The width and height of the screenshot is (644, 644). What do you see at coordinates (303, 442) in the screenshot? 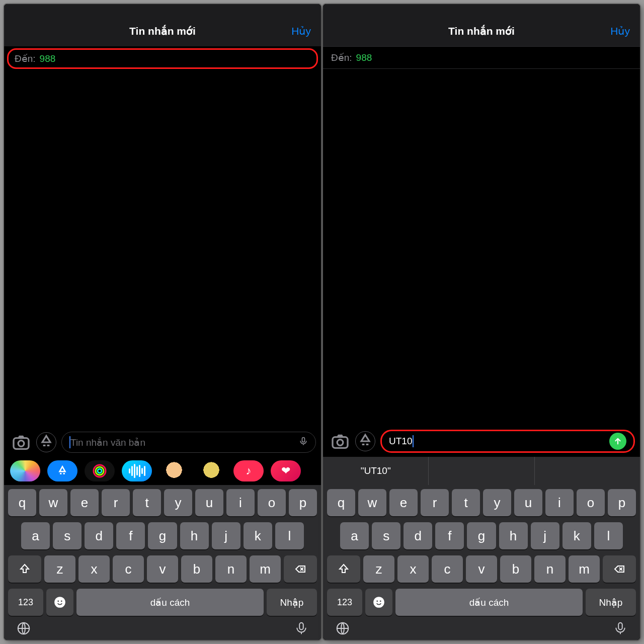
I see `mic-icon` at bounding box center [303, 442].